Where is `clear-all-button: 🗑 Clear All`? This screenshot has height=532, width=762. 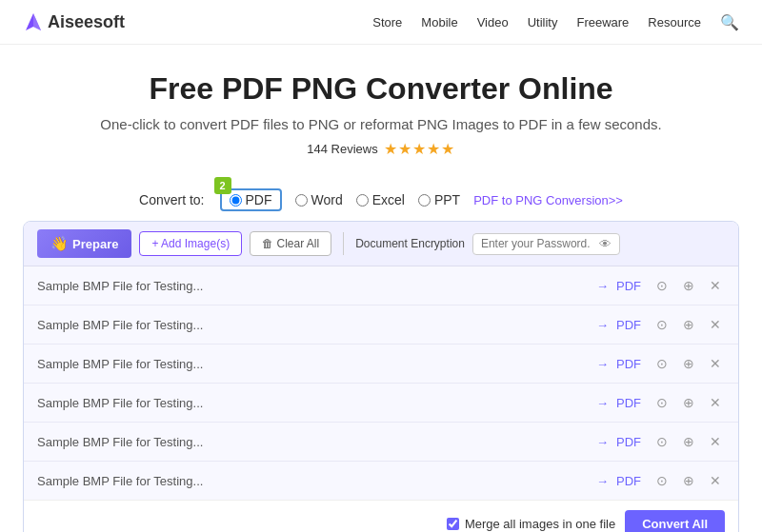 clear-all-button: 🗑 Clear All is located at coordinates (291, 244).